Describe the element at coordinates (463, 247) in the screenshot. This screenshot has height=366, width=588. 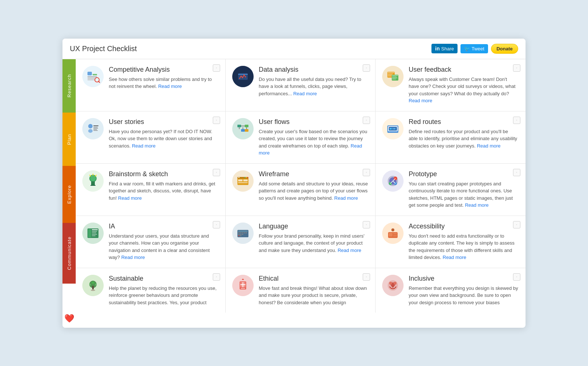
I see `card-desc-accessibility: You don't need to add extra functionalit…` at that location.